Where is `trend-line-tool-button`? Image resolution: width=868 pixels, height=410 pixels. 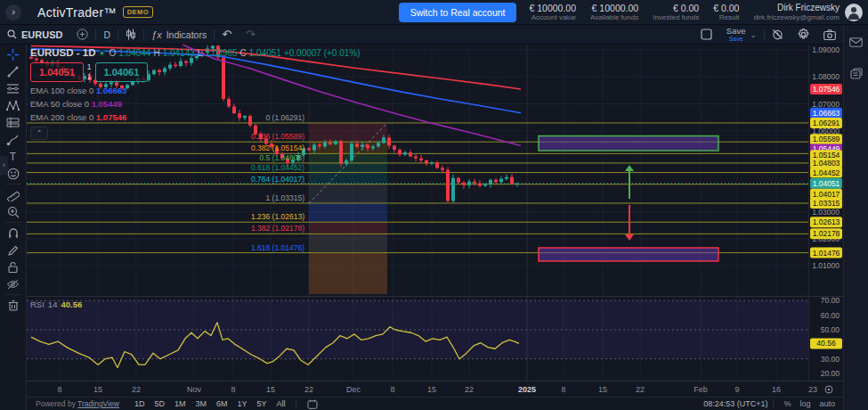
trend-line-tool-button is located at coordinates (13, 71).